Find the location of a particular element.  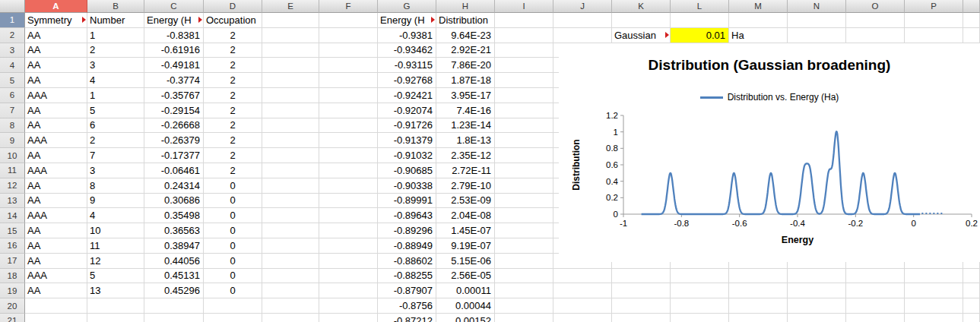

cell-F12 is located at coordinates (348, 186).